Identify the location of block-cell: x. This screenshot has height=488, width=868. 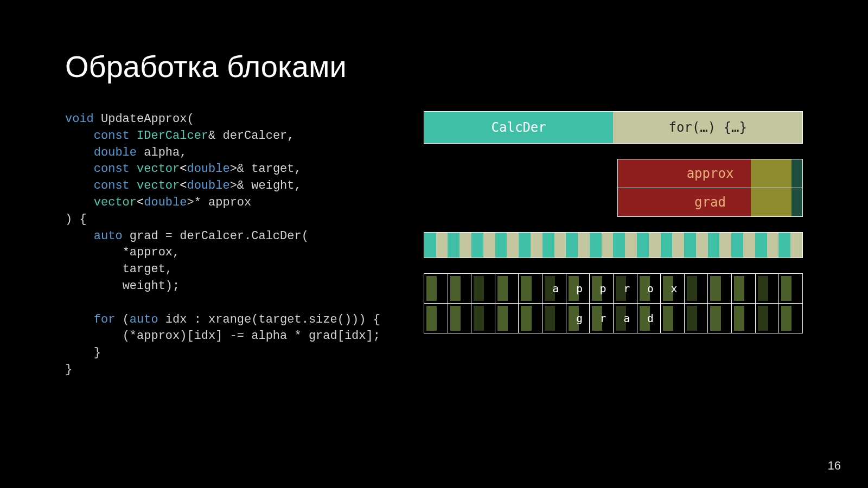
(673, 288).